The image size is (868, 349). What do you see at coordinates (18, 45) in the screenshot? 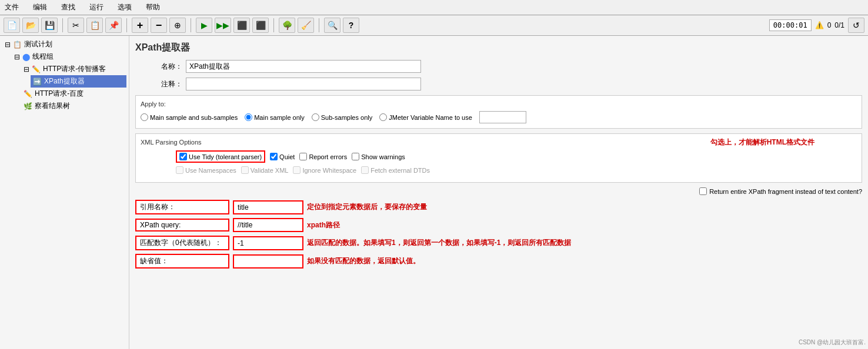
I see `plan-icon: 📋` at bounding box center [18, 45].